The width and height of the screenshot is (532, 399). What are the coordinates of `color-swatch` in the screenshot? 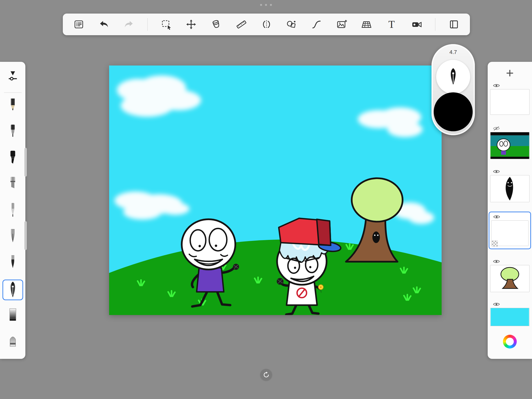 It's located at (453, 112).